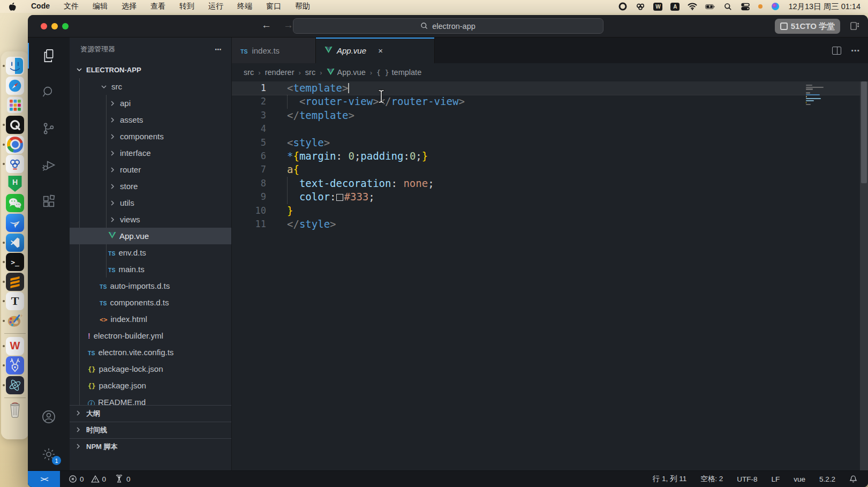  I want to click on code-line-4: 4, so click(550, 129).